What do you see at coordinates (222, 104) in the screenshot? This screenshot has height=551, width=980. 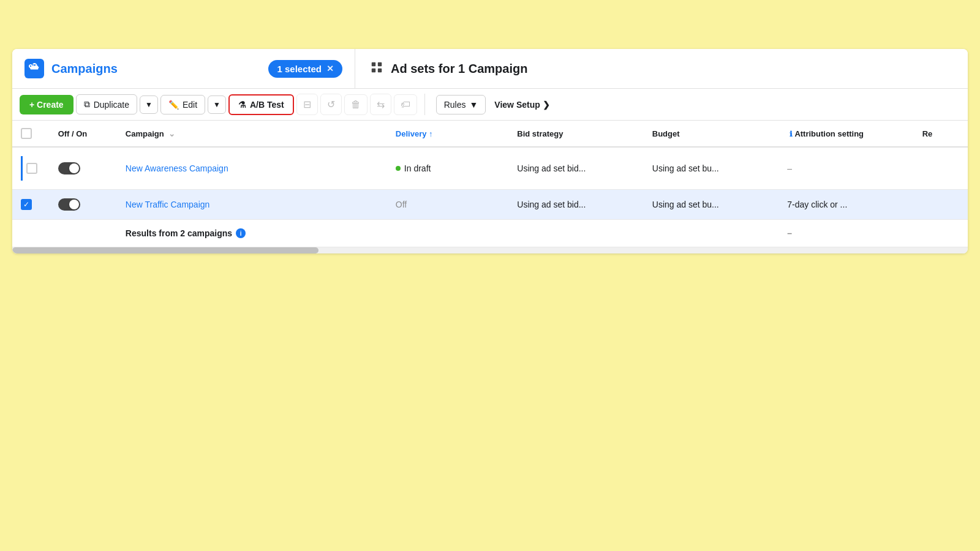 I see `toolbar-left: + Create ⧉ Duplicate ▼ ✏️ Edit ▼ ⚗ A/B T…` at bounding box center [222, 104].